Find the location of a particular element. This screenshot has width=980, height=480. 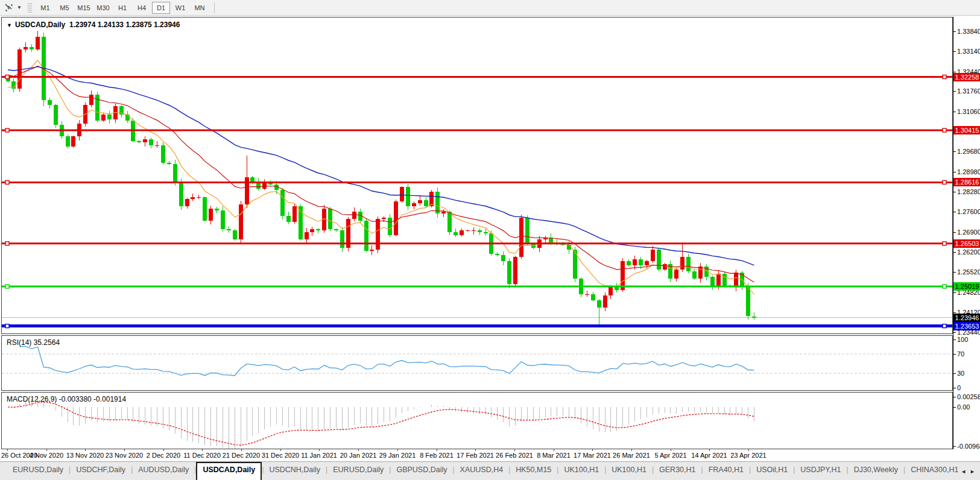

time-axis-label: 21 Dec 2020 is located at coordinates (241, 455).